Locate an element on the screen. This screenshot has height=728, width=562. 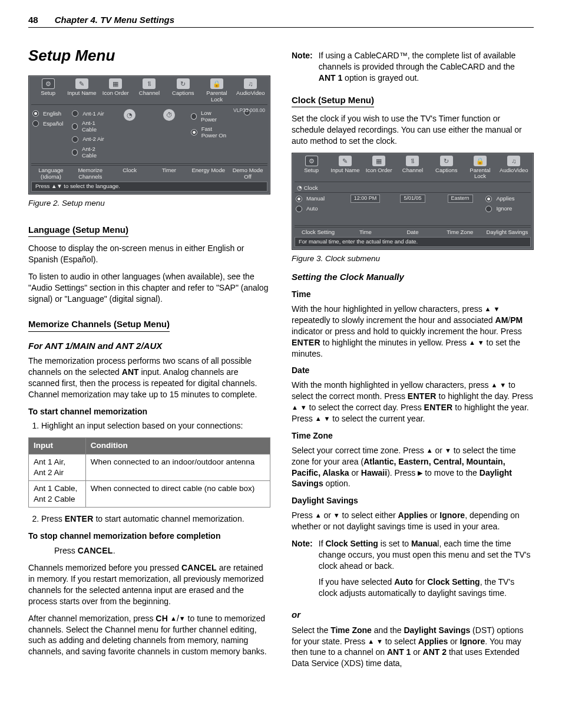
clock-p: Set the clock if you wish to use the TV'… is located at coordinates (412, 130).